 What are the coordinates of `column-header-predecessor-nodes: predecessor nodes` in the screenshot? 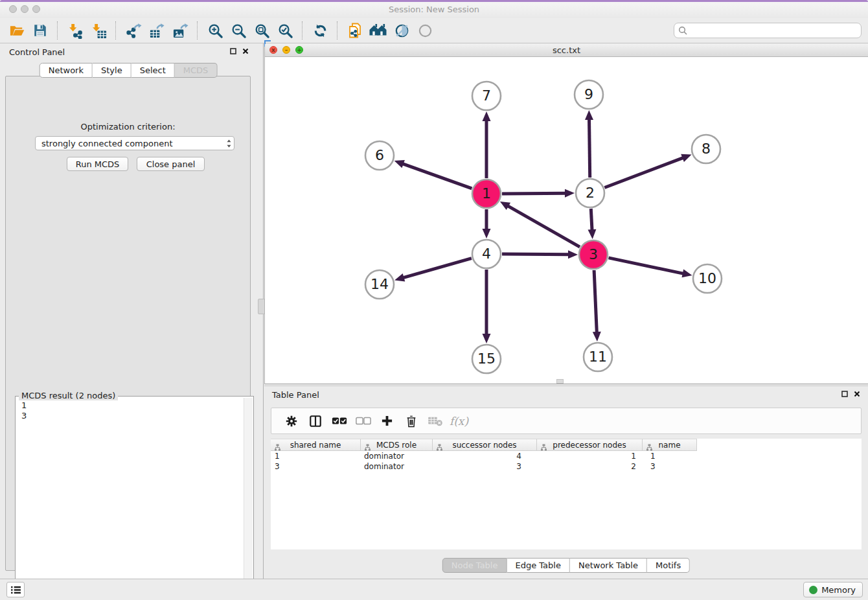 It's located at (589, 444).